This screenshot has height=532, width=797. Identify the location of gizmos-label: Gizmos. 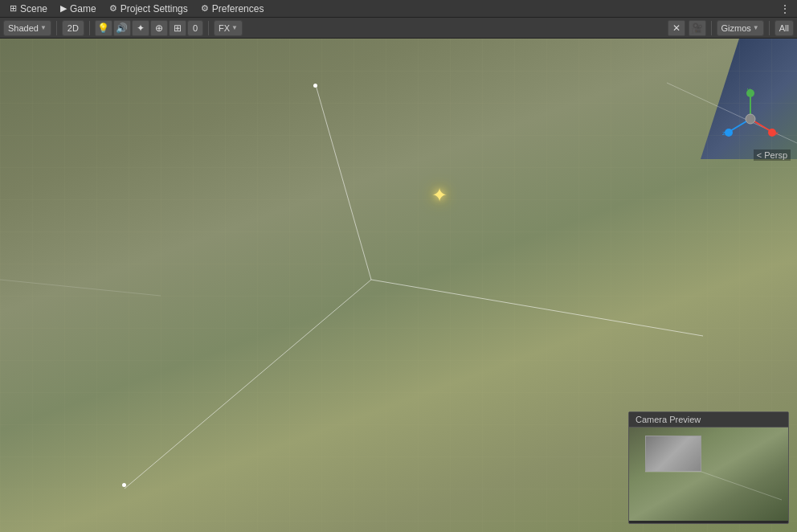
(736, 28).